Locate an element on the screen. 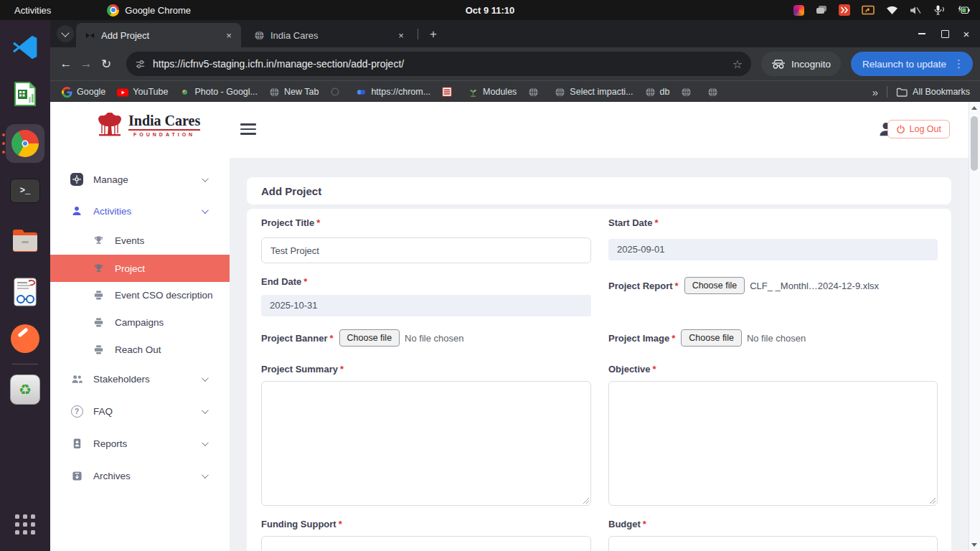  bookmark-item: https://chrom... is located at coordinates (393, 92).